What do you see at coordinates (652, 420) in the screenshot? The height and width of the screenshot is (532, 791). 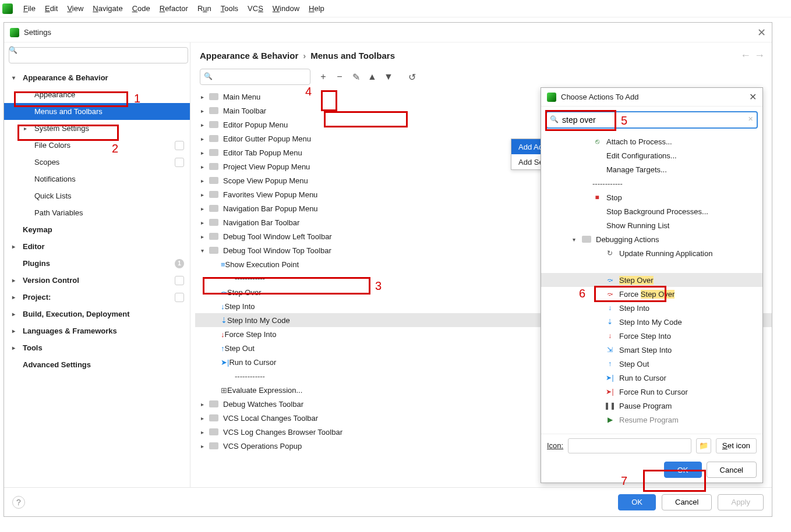 I see `action-item: ▶Resume Program` at bounding box center [652, 420].